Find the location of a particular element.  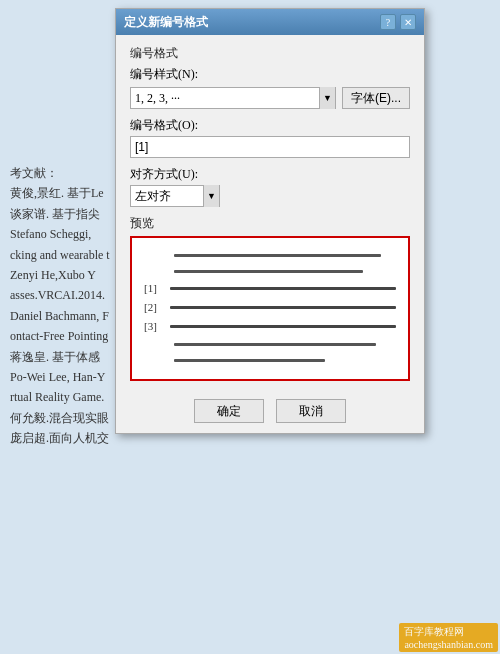

preview-lines: [1] [2] [3] is located at coordinates (270, 308).